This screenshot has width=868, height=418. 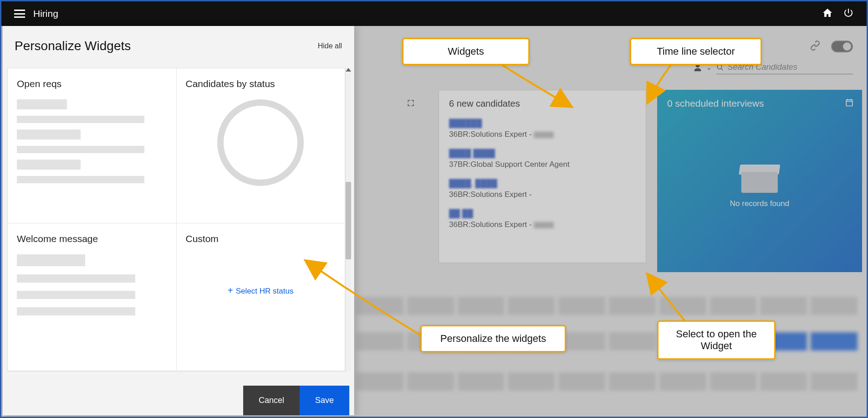 I want to click on widget-tile-open-reqs: Open reqs, so click(x=92, y=146).